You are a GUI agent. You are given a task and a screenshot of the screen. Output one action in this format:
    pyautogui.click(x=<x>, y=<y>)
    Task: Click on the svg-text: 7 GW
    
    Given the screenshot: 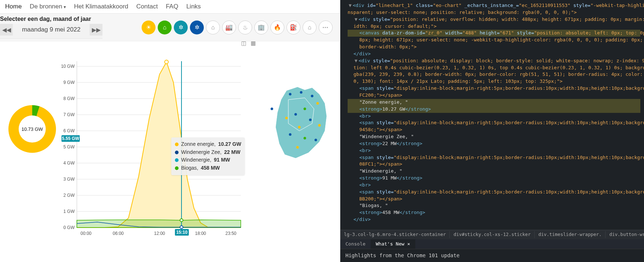 What is the action you would take?
    pyautogui.click(x=69, y=115)
    